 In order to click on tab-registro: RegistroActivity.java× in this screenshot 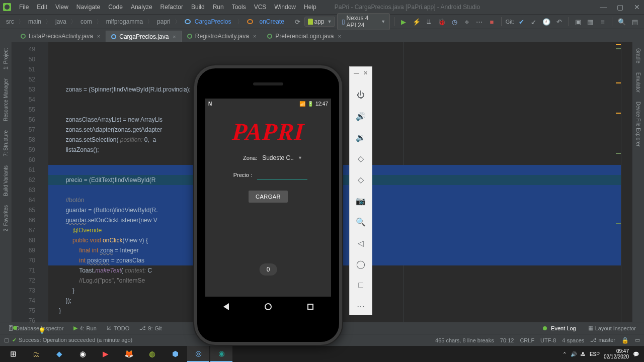, I will do `click(222, 36)`.